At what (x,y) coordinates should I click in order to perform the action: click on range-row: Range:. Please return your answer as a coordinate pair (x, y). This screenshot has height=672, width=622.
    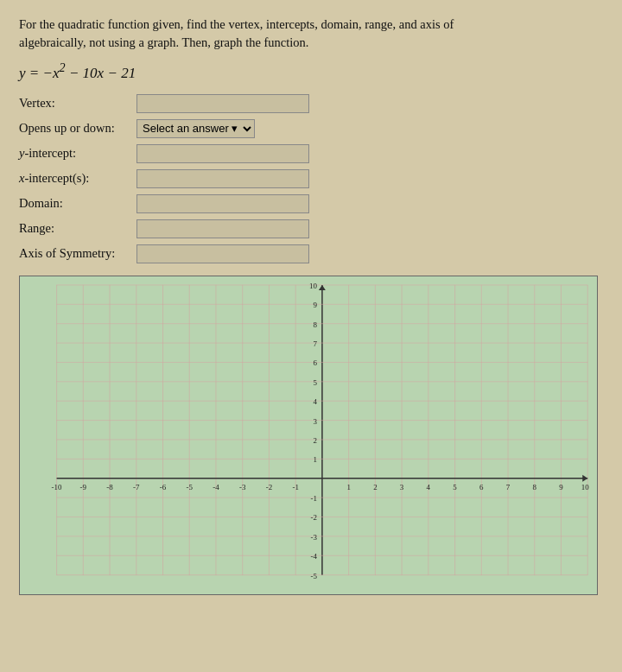
    Looking at the image, I should click on (311, 229).